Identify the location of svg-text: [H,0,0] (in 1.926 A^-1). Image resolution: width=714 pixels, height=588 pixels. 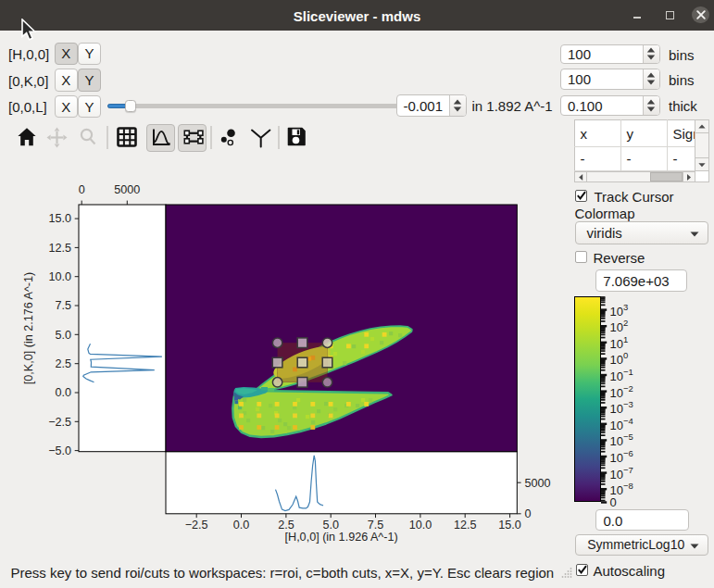
(342, 537).